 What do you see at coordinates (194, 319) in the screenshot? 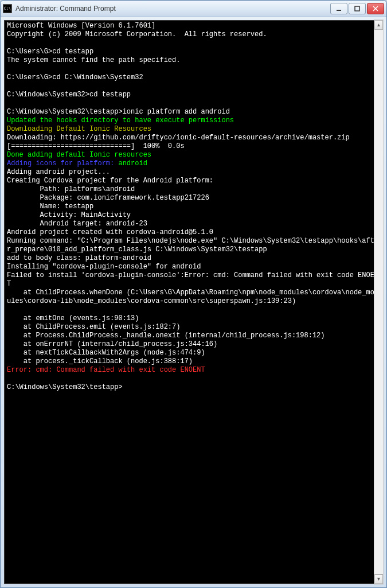
I see `terminal-line: at emitOne (events.js:90:13)` at bounding box center [194, 319].